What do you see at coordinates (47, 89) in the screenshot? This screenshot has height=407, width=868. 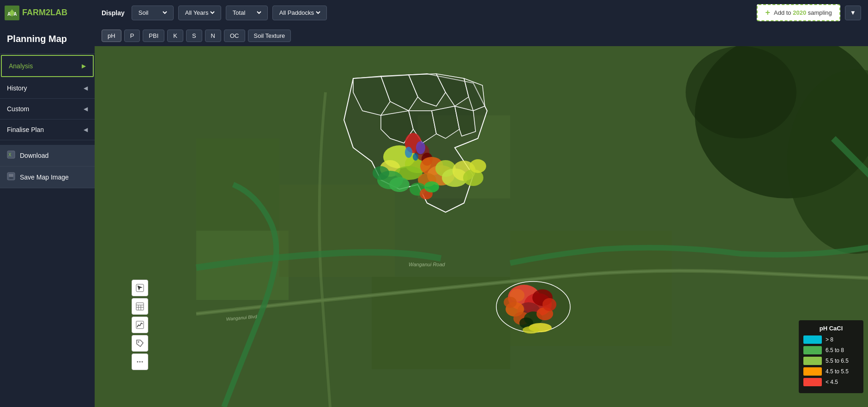 I see `sidebar-item-history: History ◀` at bounding box center [47, 89].